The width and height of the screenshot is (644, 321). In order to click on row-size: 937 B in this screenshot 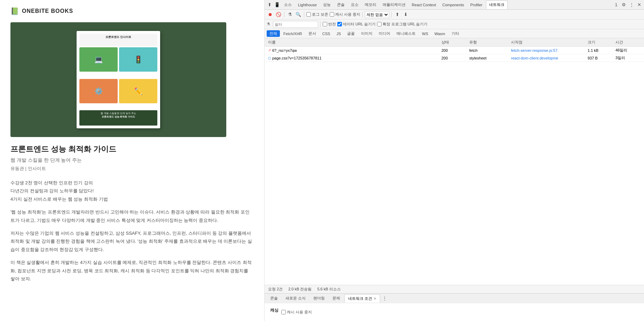, I will do `click(600, 58)`.